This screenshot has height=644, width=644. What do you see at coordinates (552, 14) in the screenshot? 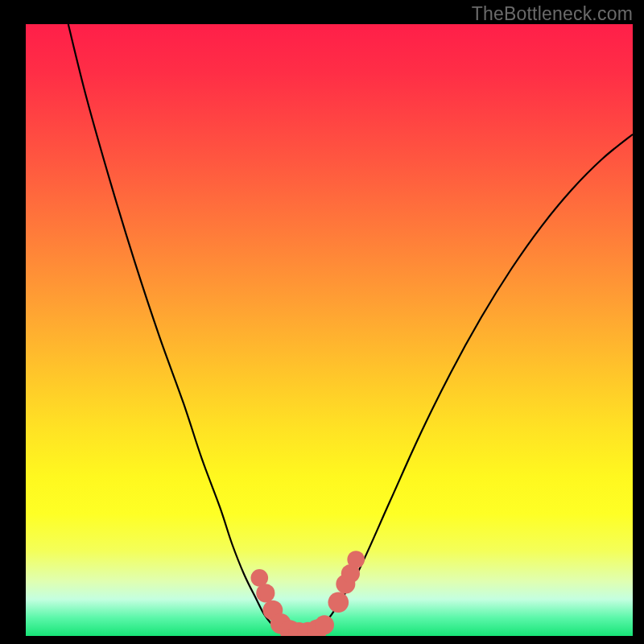
I see `watermark-text: TheBottleneck.com` at bounding box center [552, 14].